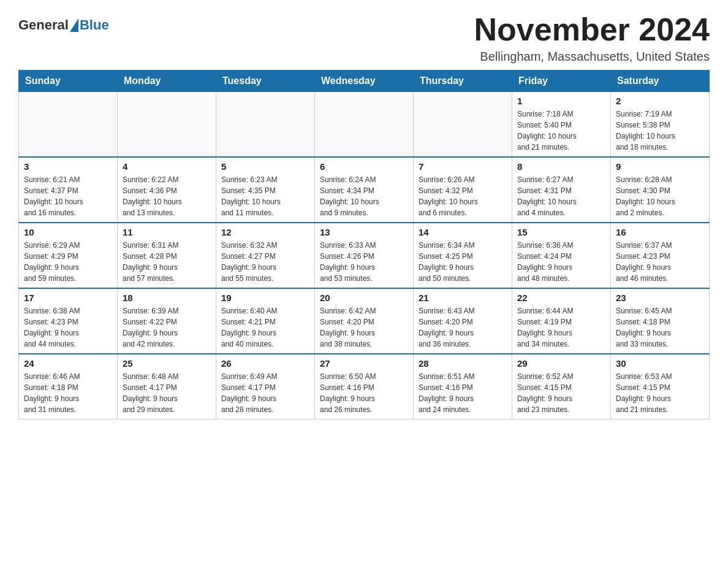 Image resolution: width=728 pixels, height=563 pixels. What do you see at coordinates (561, 190) in the screenshot?
I see `calendar-cell: 8Sunrise: 6:27 AMSunset: 4:31 PMDaylight…` at bounding box center [561, 190].